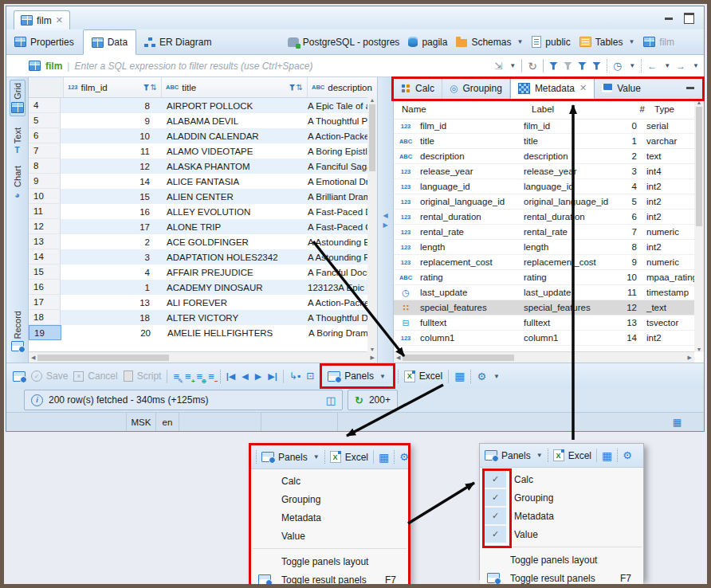 The width and height of the screenshot is (711, 588). What do you see at coordinates (273, 376) in the screenshot?
I see `last-row-icon: ▶|` at bounding box center [273, 376].